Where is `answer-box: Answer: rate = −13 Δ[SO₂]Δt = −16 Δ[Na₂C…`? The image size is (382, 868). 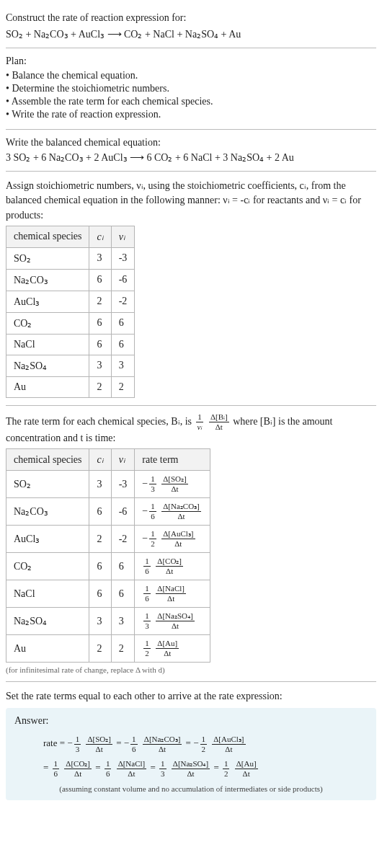 answer-box: Answer: rate = −13 Δ[SO₂]Δt = −16 Δ[Na₂C… is located at coordinates (191, 754).